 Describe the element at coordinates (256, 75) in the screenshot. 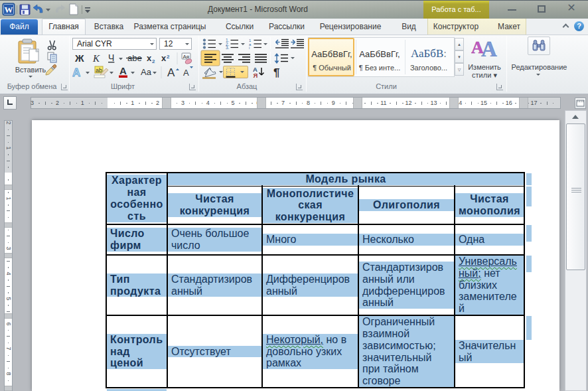

I see `svg-text: Я` at that location.